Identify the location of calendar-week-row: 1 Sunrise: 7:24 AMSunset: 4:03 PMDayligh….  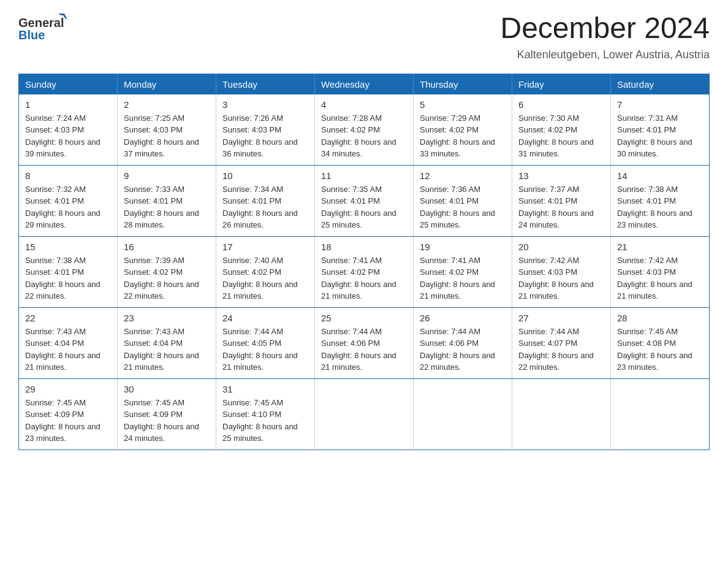
(364, 130).